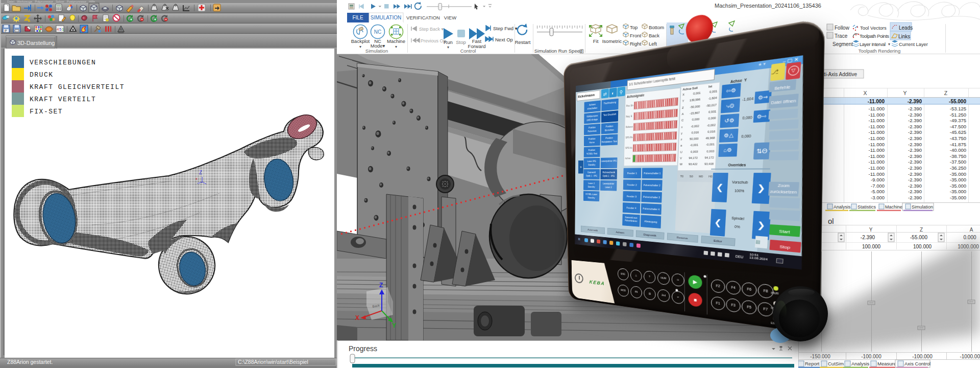 The height and width of the screenshot is (368, 980). I want to click on svg-text: Left, so click(653, 44).